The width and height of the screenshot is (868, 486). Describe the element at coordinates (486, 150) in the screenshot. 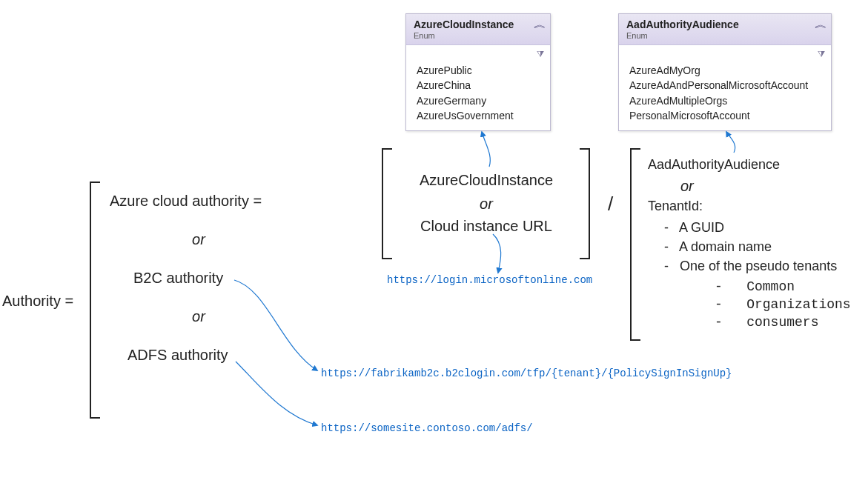

I see `arrow-cloudinstance-to-enum` at that location.